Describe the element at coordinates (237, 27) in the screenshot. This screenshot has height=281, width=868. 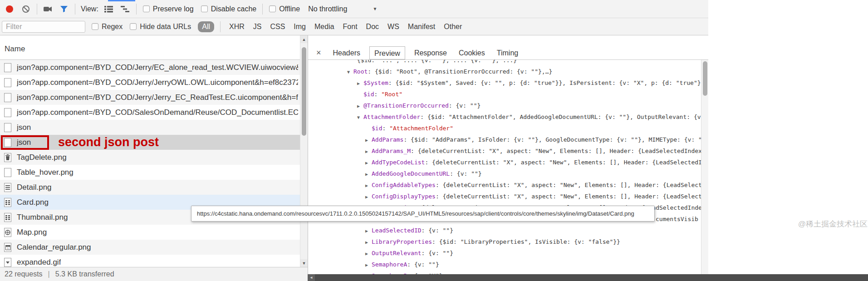
I see `filter-pill-xhr: XHR` at that location.